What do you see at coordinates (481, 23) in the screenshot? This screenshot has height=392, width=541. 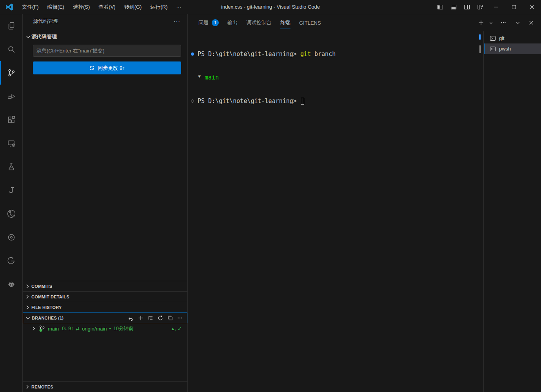 I see `new-terminal-icon` at bounding box center [481, 23].